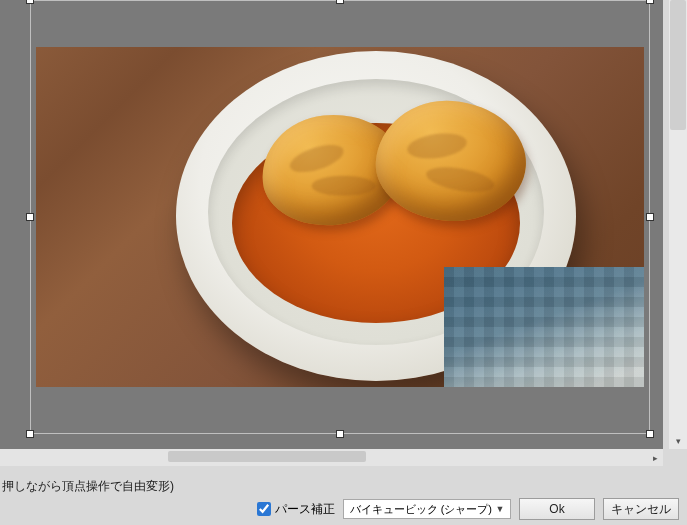  Describe the element at coordinates (557, 509) in the screenshot. I see `ok-button: Ok` at that location.